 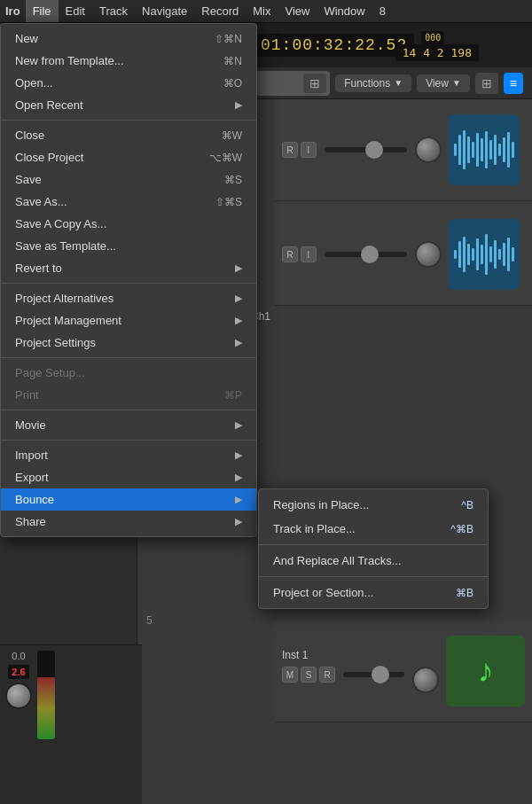 What do you see at coordinates (75, 11) in the screenshot?
I see `menu-edit: Edit` at bounding box center [75, 11].